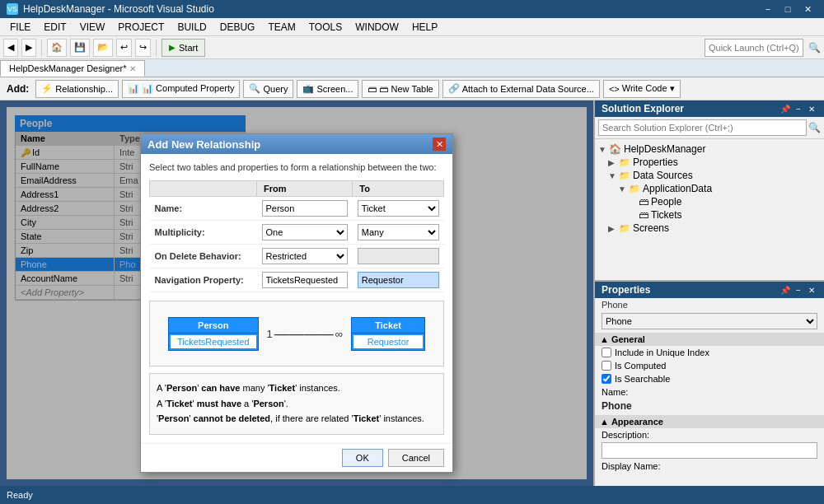  I want to click on props-minimize-button: −, so click(798, 290).